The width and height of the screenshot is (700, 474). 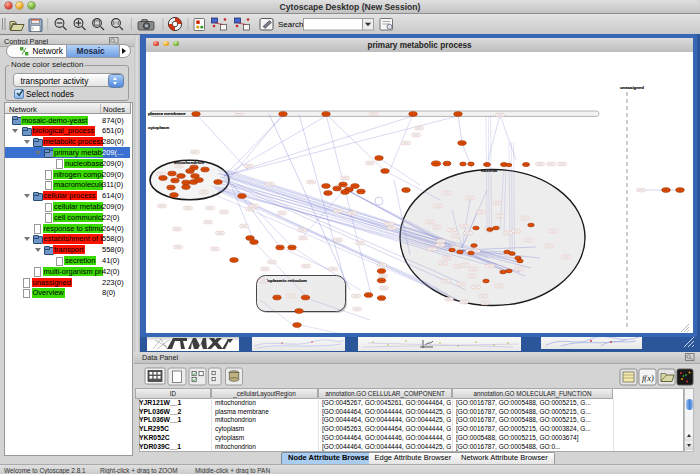 I want to click on svg-text: plasma membrane, so click(x=167, y=114).